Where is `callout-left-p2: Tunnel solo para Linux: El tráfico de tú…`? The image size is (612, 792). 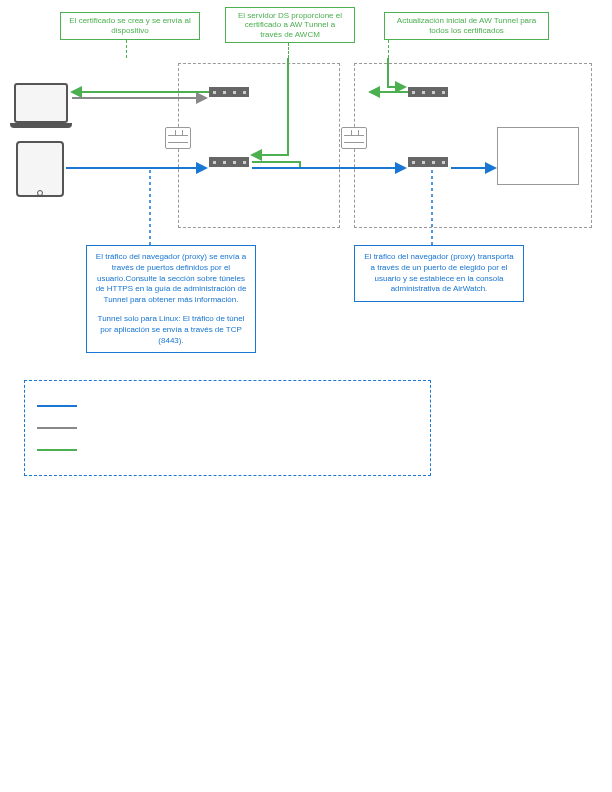 callout-left-p2: Tunnel solo para Linux: El tráfico de tú… is located at coordinates (171, 330).